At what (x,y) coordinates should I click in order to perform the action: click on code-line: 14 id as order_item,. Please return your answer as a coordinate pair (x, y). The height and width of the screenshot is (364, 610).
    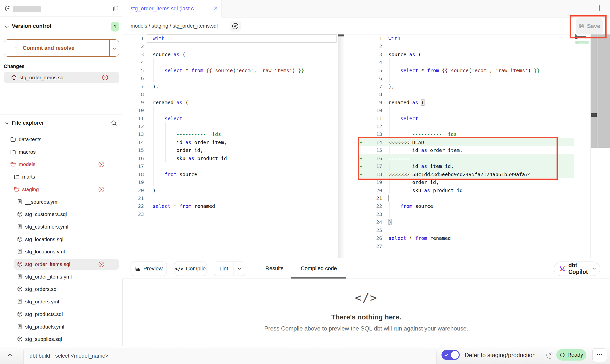
    Looking at the image, I should click on (230, 142).